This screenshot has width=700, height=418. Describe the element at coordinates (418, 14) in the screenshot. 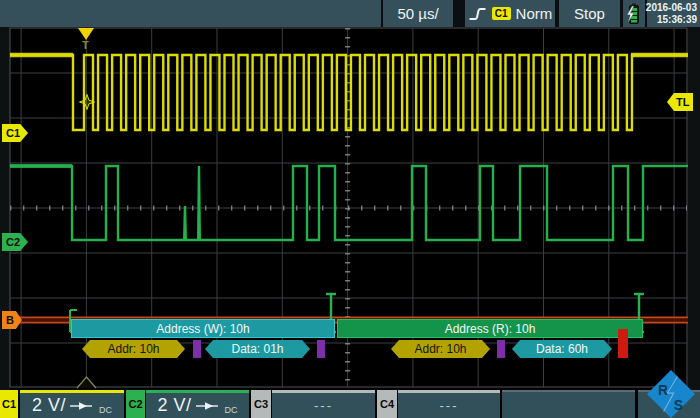

I see `timebase-value: 50 µs/` at that location.